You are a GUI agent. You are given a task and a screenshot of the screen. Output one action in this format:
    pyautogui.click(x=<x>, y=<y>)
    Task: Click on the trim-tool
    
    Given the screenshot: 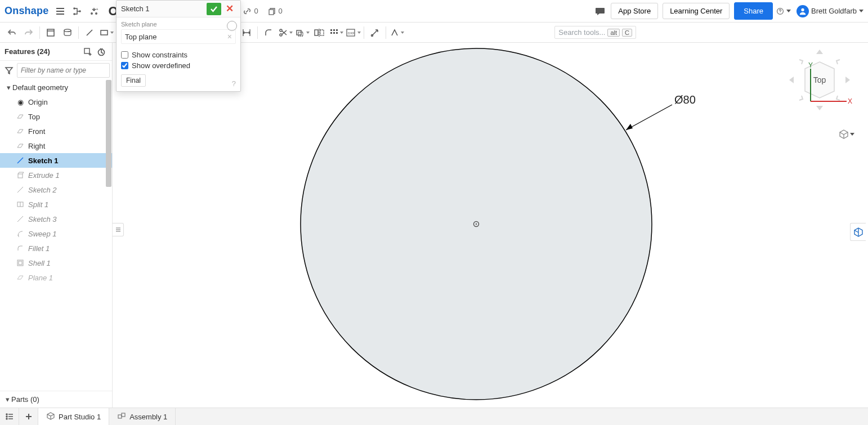 What is the action you would take?
    pyautogui.click(x=285, y=33)
    